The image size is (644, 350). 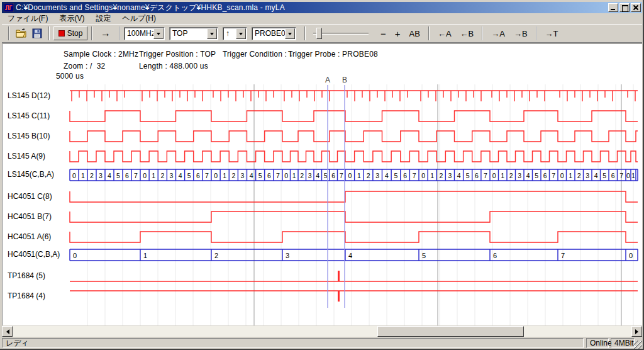 What do you see at coordinates (636, 8) in the screenshot?
I see `close-button` at bounding box center [636, 8].